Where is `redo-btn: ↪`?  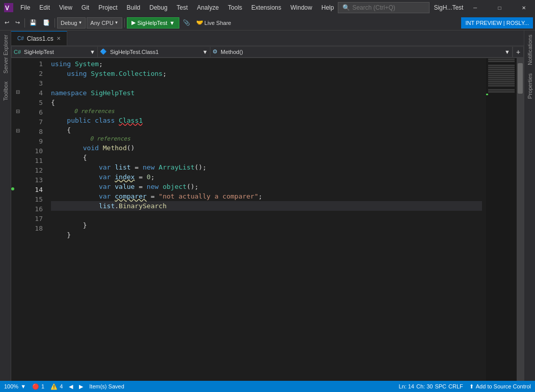 redo-btn: ↪ is located at coordinates (17, 23).